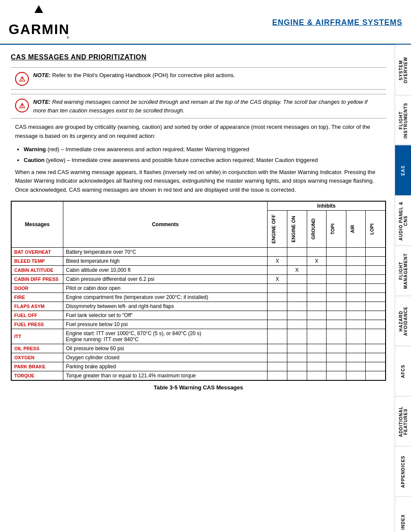 Image resolution: width=411 pixels, height=532 pixels. What do you see at coordinates (199, 206) in the screenshot?
I see `table-header-row-1: Messages Comments Inhibits` at bounding box center [199, 206].